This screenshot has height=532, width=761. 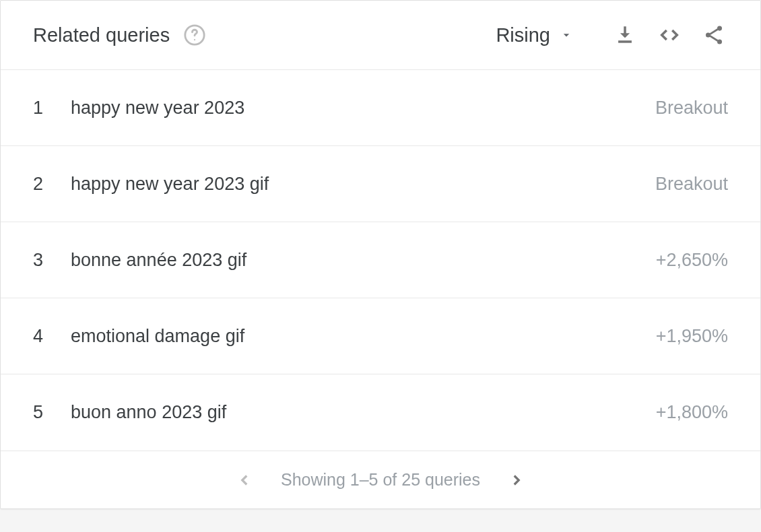 I want to click on list-item-value: +2,650%, so click(x=692, y=260).